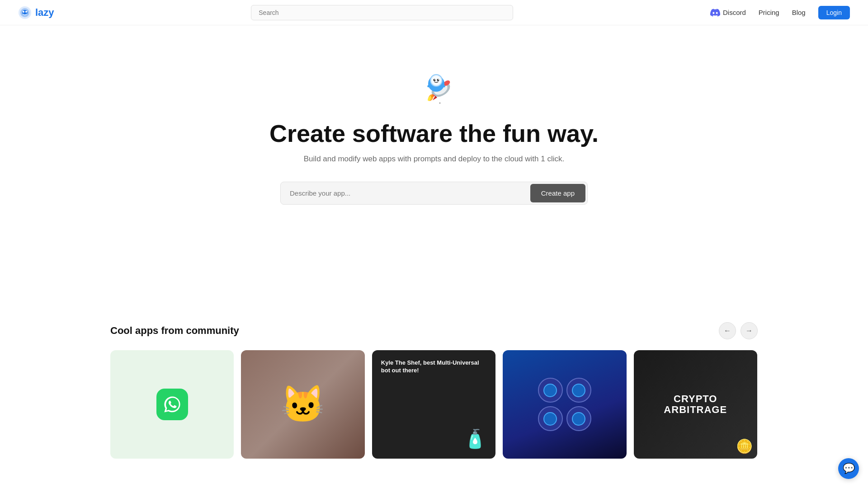 This screenshot has width=868, height=488. What do you see at coordinates (434, 331) in the screenshot?
I see `community-header: Cool apps from community ← →` at bounding box center [434, 331].